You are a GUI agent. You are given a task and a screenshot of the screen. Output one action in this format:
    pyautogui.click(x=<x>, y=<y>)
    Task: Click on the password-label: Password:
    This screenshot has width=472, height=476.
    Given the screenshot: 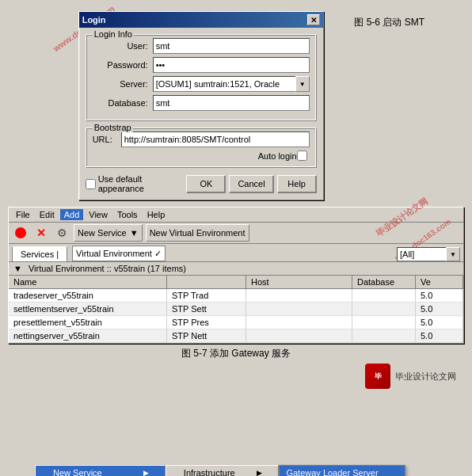 What is the action you would take?
    pyautogui.click(x=120, y=65)
    